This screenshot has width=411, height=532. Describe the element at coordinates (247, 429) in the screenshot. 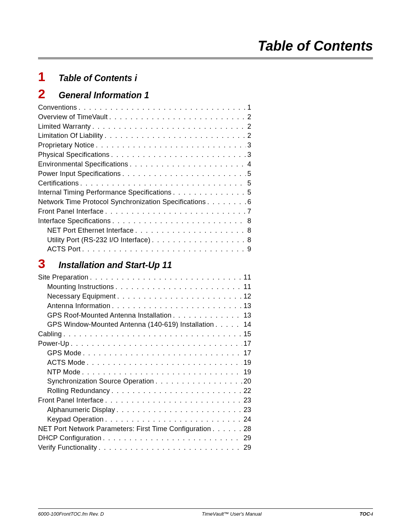

I see `toc-entry-page: 28` at that location.